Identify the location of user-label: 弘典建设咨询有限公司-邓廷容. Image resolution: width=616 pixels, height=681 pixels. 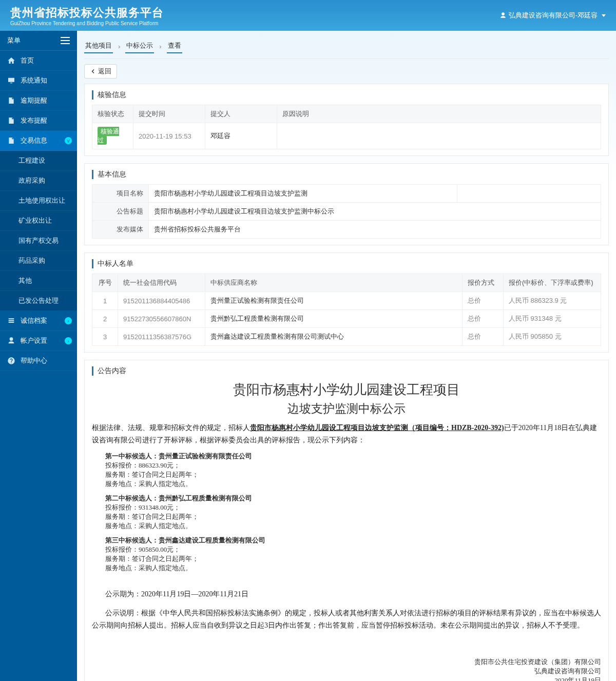
(553, 15).